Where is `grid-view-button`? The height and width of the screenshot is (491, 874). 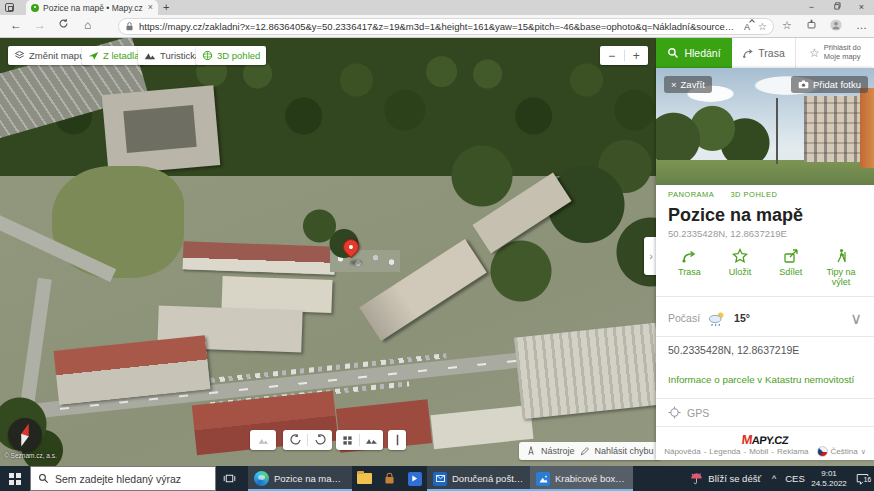
grid-view-button is located at coordinates (348, 440).